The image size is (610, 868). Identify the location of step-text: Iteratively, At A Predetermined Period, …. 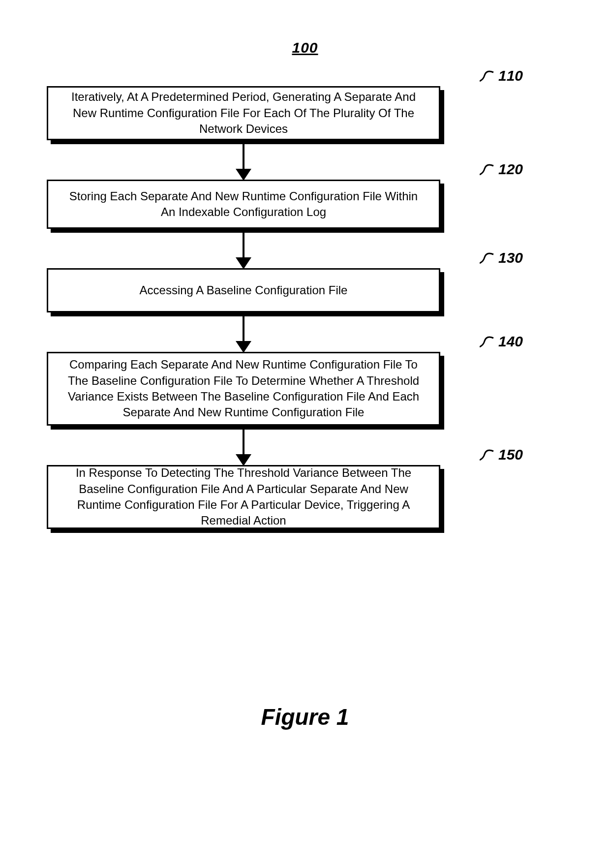
(244, 113).